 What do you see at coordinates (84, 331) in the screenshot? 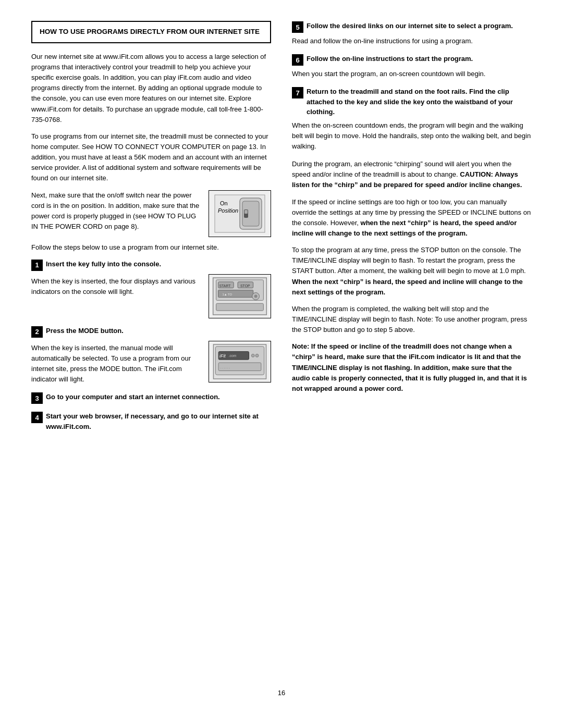
I see `step2-label: Press the MODE button.` at bounding box center [84, 331].